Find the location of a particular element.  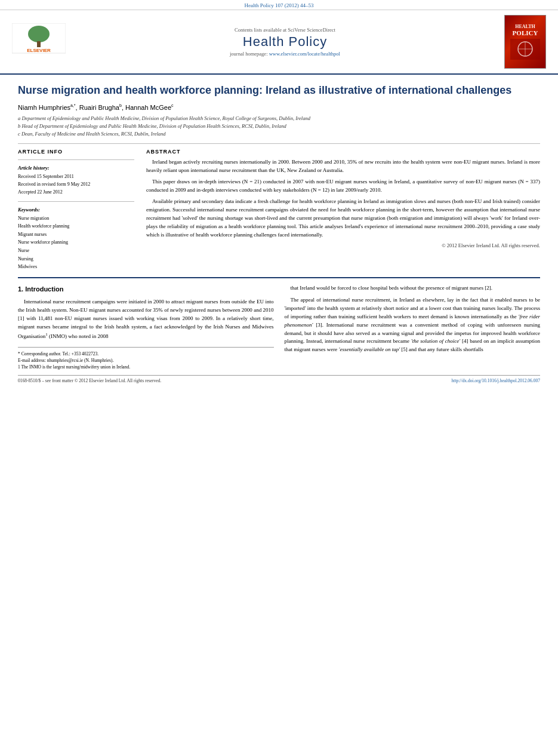

word-based: based is located at coordinates (476, 341).